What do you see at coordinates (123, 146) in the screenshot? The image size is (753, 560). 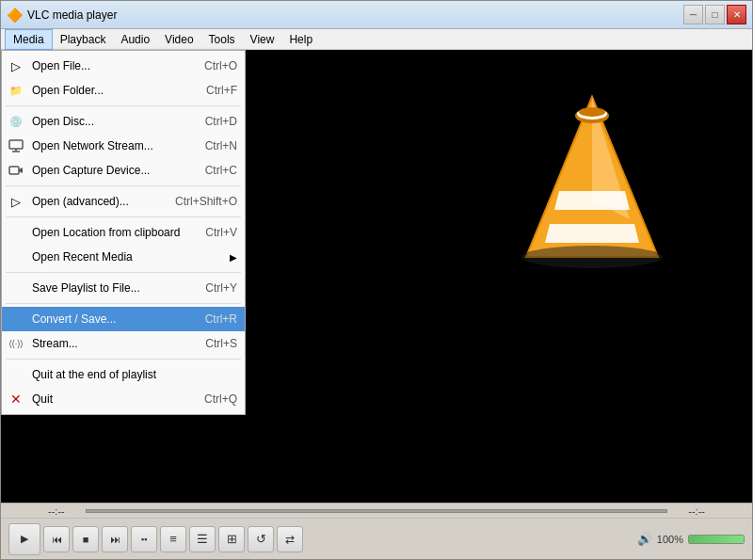 I see `menu-open-network: Open Network Stream... Ctrl+N` at bounding box center [123, 146].